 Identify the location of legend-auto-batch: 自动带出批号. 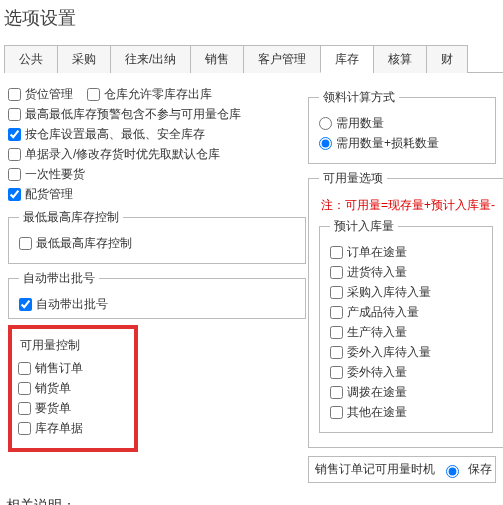
(59, 278).